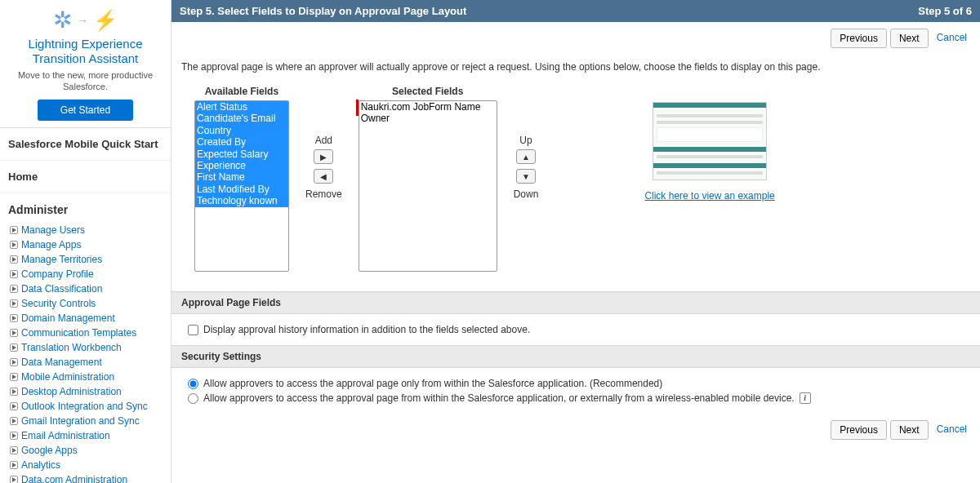 The height and width of the screenshot is (483, 980). What do you see at coordinates (323, 194) in the screenshot?
I see `remove-label: Remove` at bounding box center [323, 194].